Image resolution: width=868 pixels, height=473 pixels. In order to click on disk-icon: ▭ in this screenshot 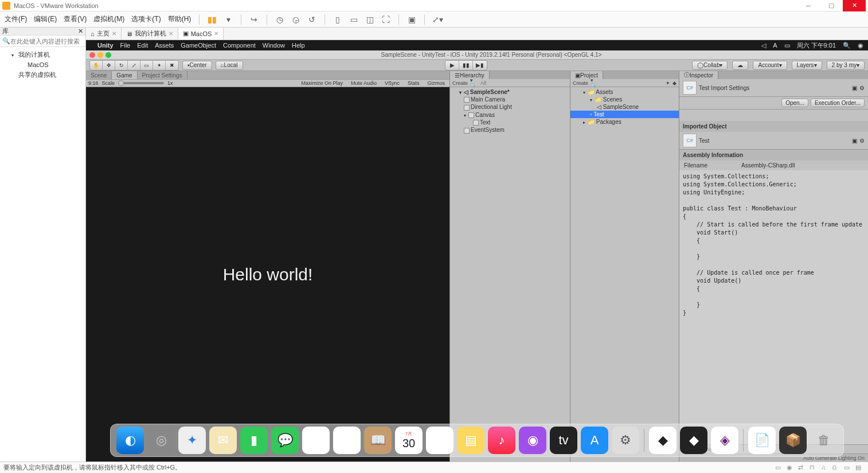, I will do `click(780, 468)`.